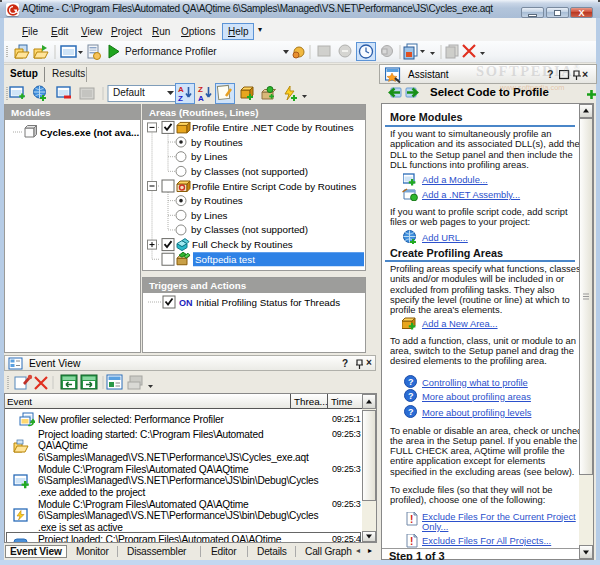 This screenshot has height=565, width=600. What do you see at coordinates (273, 128) in the screenshot?
I see `svg-text:Profile Entire .NET Code by Ro: Profile Entire .NET Code by Routines` at bounding box center [273, 128].